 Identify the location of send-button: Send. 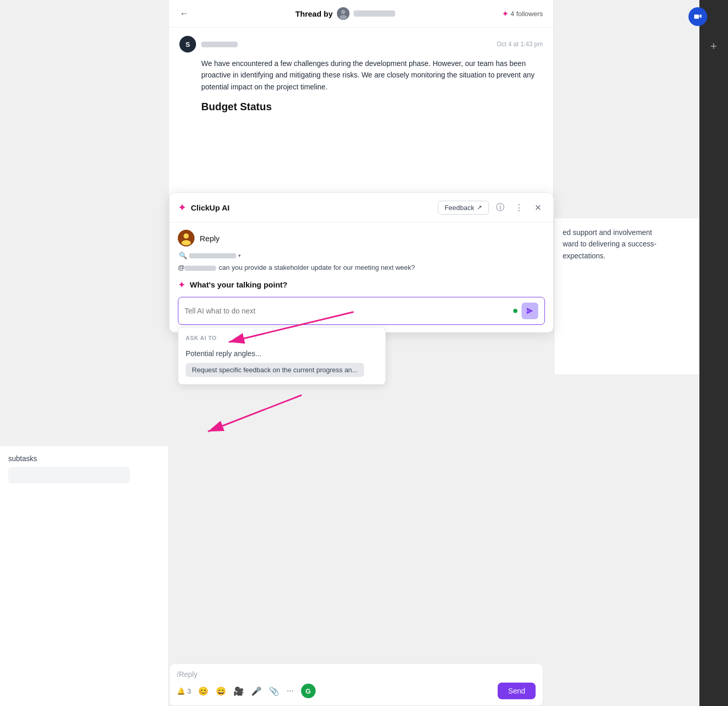
(517, 691).